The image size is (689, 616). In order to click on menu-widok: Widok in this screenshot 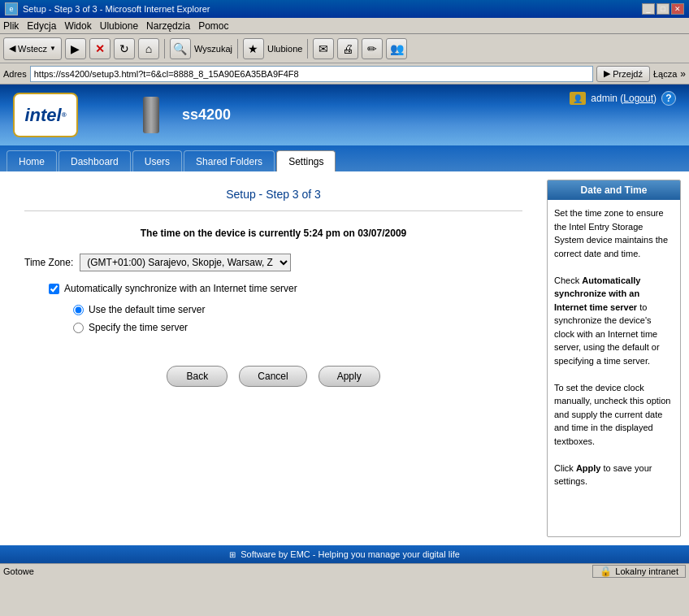, I will do `click(78, 26)`.